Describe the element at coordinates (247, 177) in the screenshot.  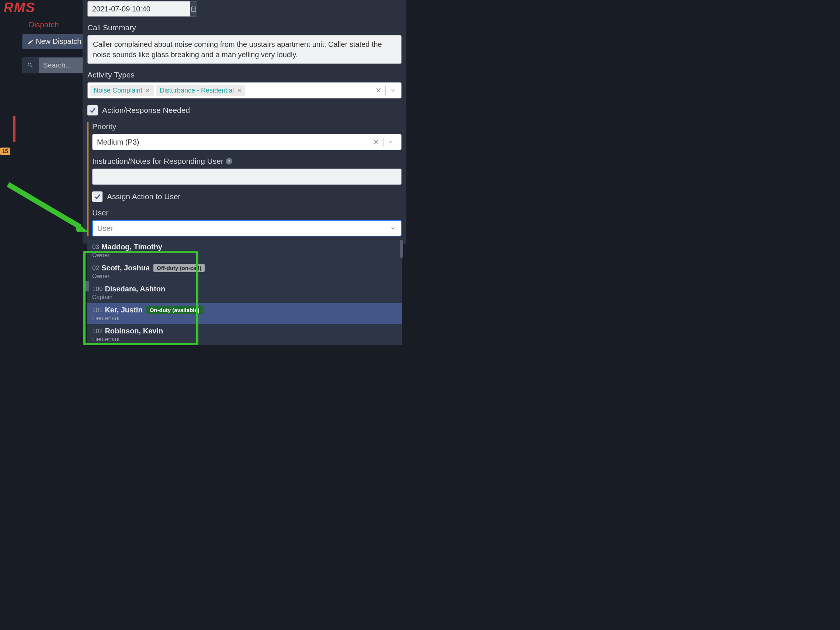
I see `notes-input` at that location.